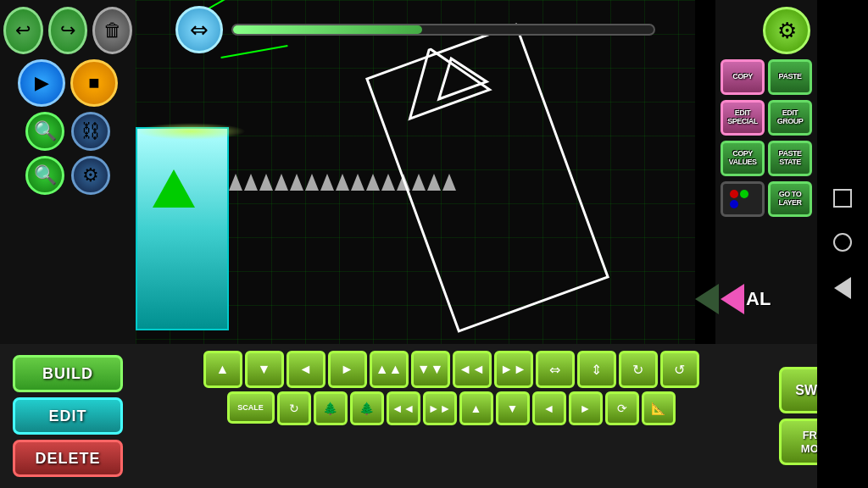 This screenshot has height=488, width=868. Describe the element at coordinates (732, 299) in the screenshot. I see `arrow-pink` at that location.